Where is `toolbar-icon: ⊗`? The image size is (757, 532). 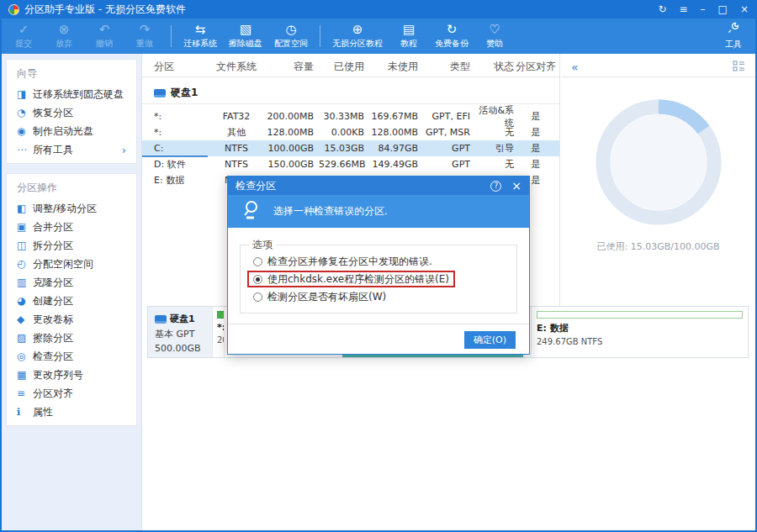
toolbar-icon: ⊗ is located at coordinates (64, 30).